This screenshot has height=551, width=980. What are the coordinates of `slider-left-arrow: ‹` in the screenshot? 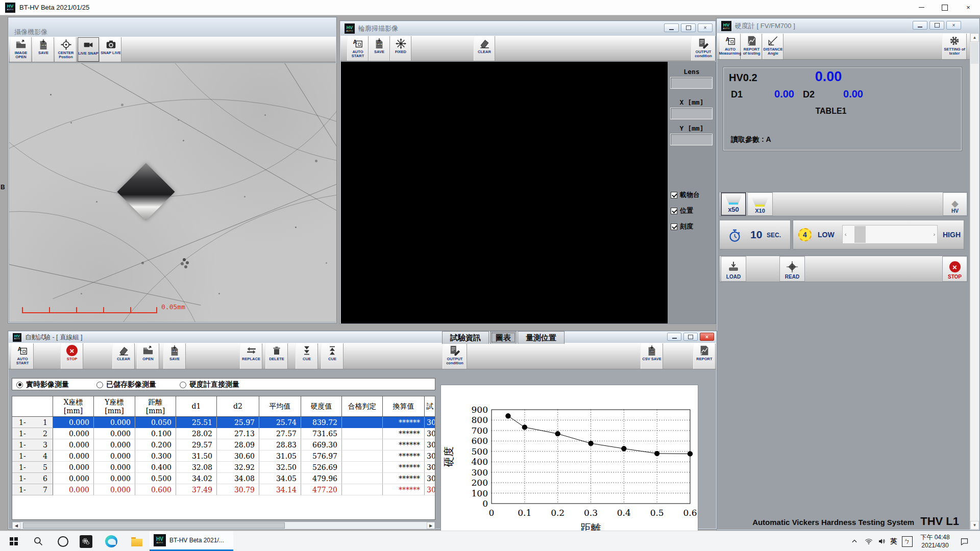 It's located at (845, 235).